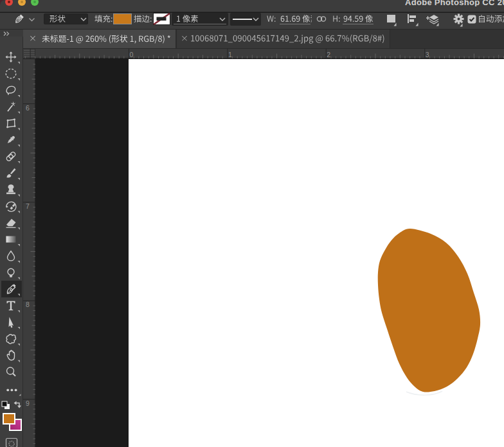  I want to click on svg-text: 7, so click(28, 206).